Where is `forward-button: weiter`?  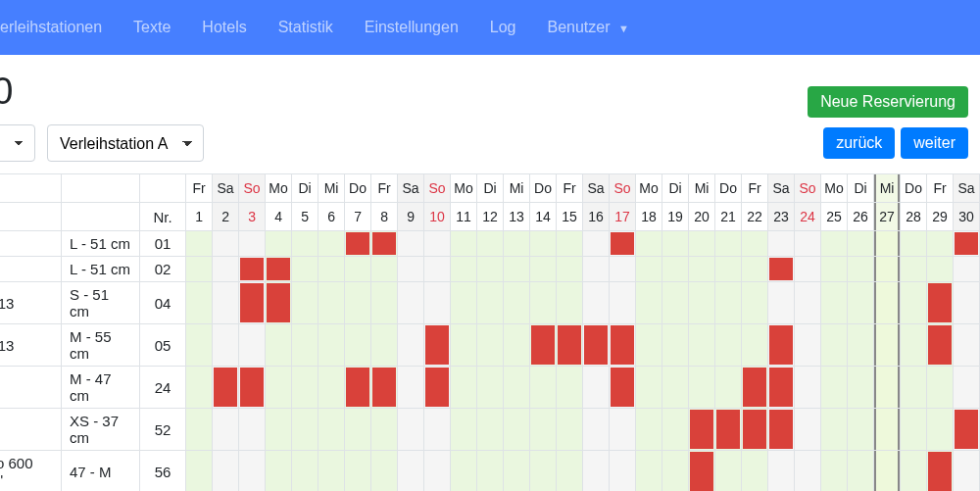
forward-button: weiter is located at coordinates (935, 143).